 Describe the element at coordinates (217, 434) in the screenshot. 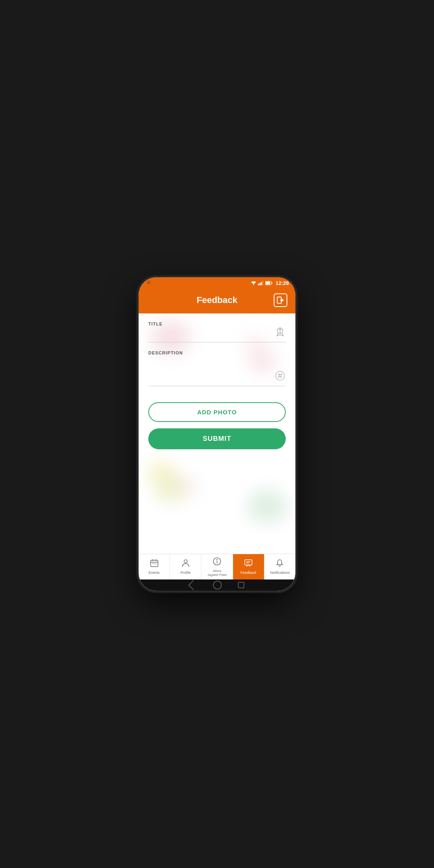

I see `phone-screen: ⚡ 12:26 Feedback` at that location.